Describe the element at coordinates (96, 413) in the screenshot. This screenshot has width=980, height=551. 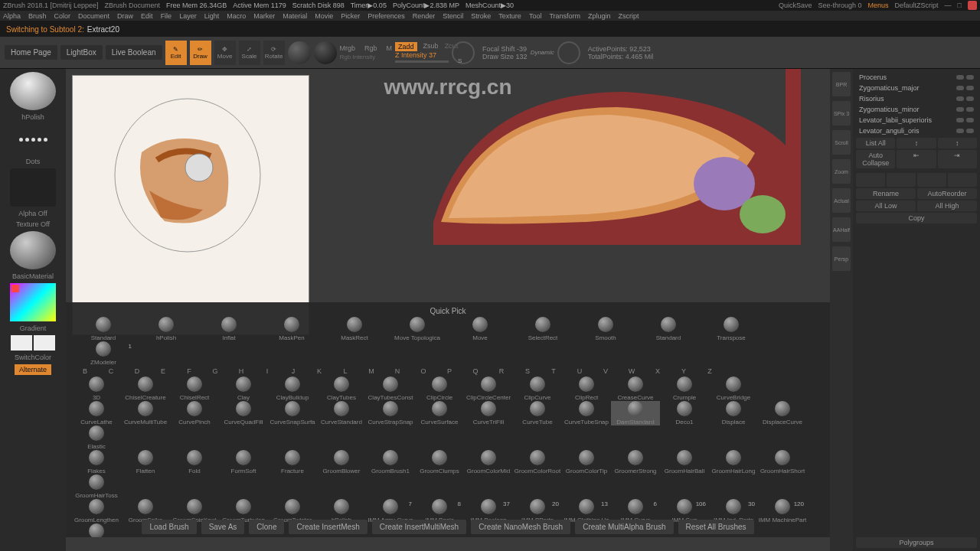
I see `brush-curvelathe: CurveLathe` at that location.